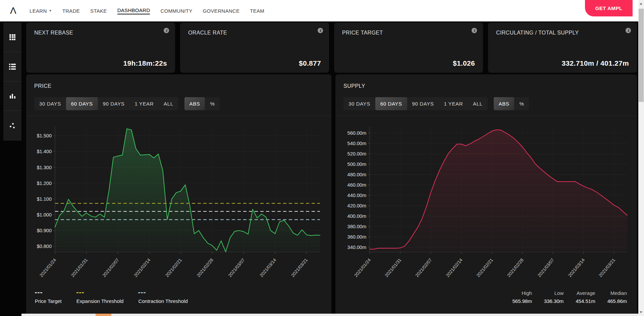 The width and height of the screenshot is (644, 316). I want to click on sidebar-item-list, so click(12, 67).